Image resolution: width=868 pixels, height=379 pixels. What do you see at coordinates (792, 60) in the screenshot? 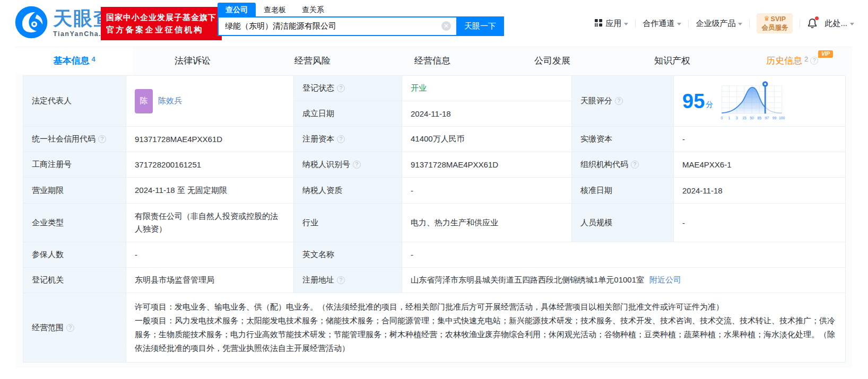
I see `tab-history-info: VIP 历史信息 2` at bounding box center [792, 60].